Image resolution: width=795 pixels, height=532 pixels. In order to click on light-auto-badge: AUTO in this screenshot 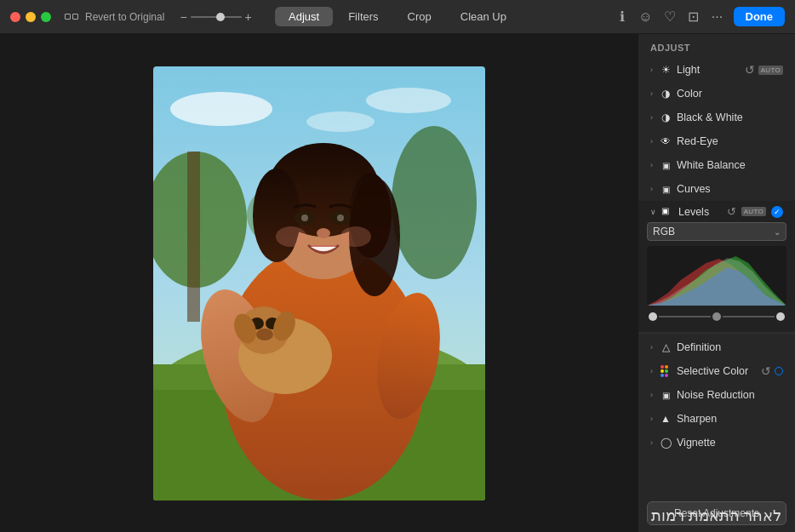, I will do `click(771, 70)`.